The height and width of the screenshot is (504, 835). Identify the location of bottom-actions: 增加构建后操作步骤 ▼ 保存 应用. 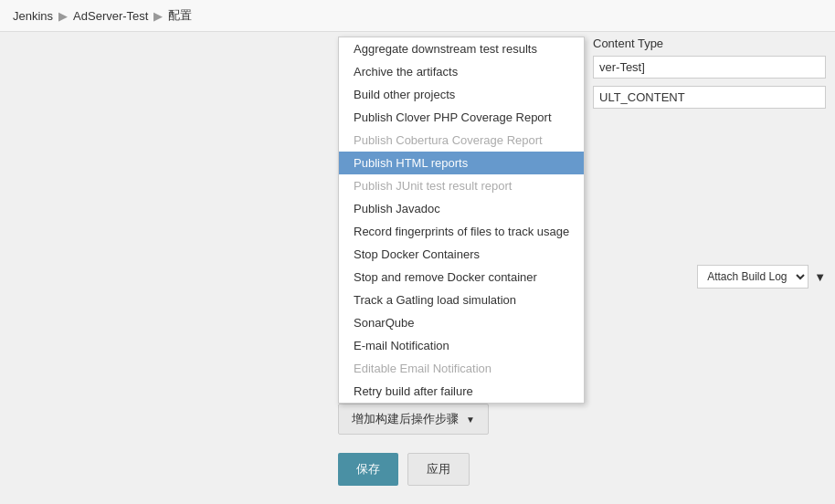
(413, 445).